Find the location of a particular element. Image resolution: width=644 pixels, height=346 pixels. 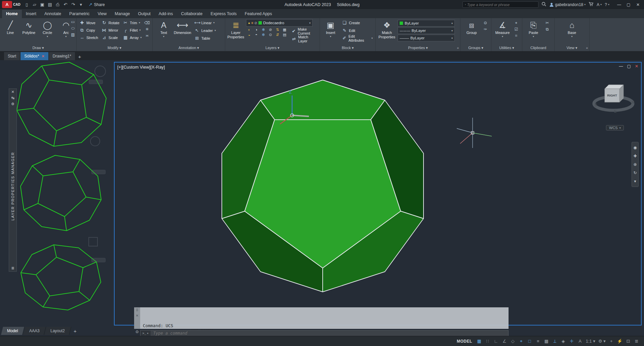

grip-dots-icon: ⠿ is located at coordinates (137, 310).